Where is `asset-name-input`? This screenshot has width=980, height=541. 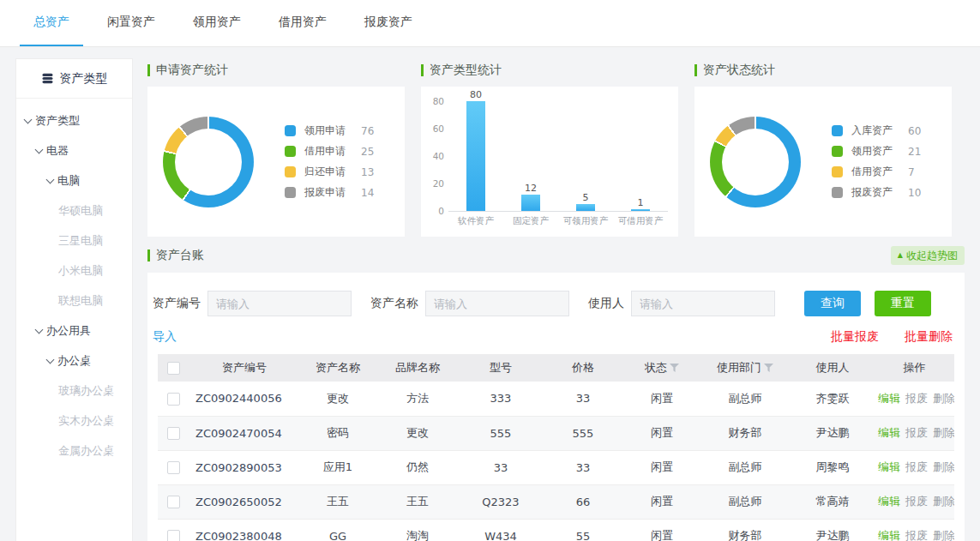 asset-name-input is located at coordinates (497, 304).